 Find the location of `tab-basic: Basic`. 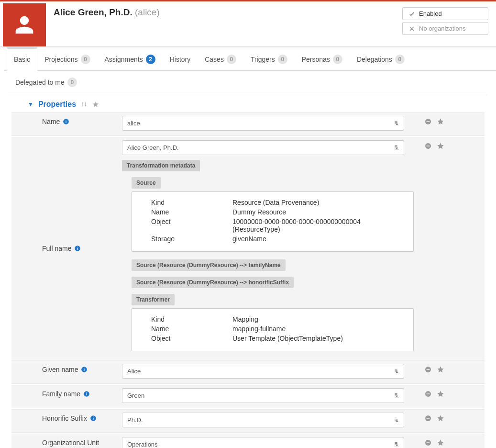

tab-basic: Basic is located at coordinates (22, 59).